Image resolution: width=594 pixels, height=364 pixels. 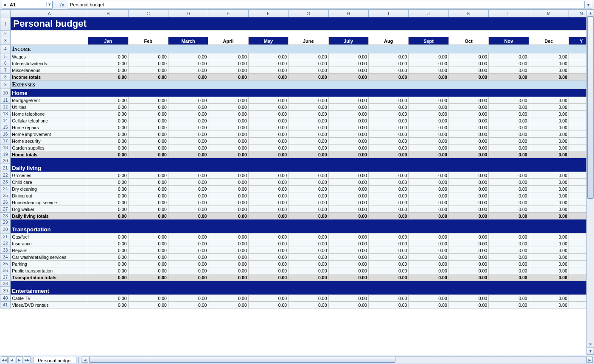 I want to click on row-header-15: 15, so click(x=6, y=128).